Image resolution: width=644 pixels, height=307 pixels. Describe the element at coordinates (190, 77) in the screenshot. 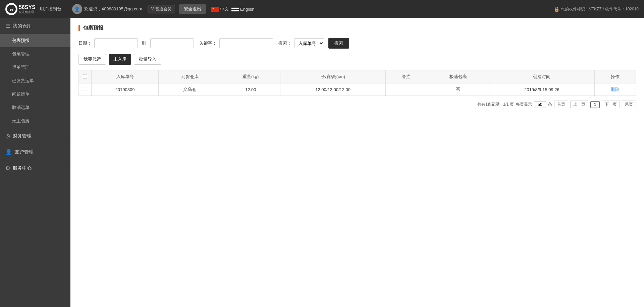

I see `th-warehouse: 到货仓库` at that location.